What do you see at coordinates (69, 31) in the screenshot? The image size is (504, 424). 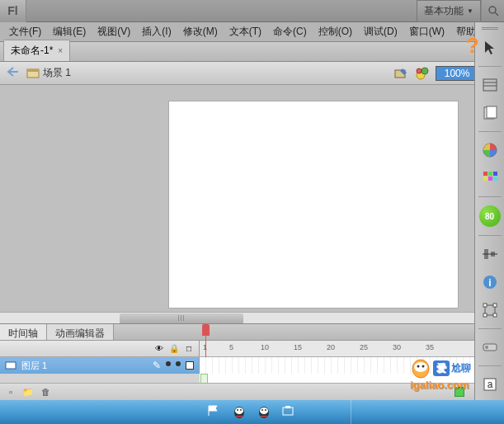 I see `menu-edit: 编辑(E)` at bounding box center [69, 31].